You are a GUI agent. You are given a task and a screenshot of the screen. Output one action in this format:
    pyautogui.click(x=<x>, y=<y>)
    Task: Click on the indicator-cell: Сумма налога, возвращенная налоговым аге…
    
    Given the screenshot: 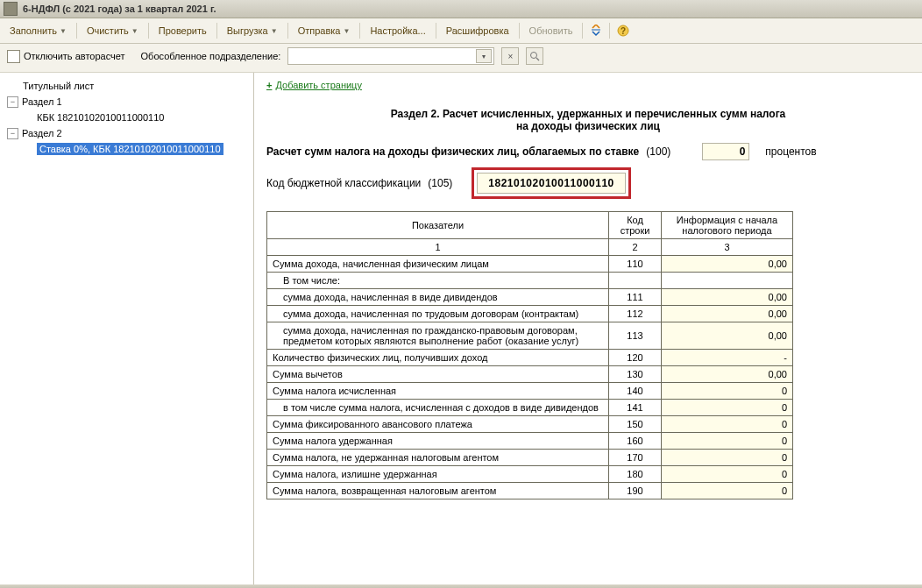 What is the action you would take?
    pyautogui.click(x=438, y=491)
    